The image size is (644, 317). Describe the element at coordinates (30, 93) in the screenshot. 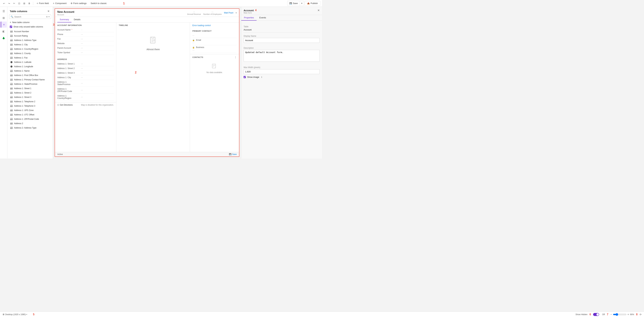

I see `column-item: abAddress 1: Street 2` at that location.